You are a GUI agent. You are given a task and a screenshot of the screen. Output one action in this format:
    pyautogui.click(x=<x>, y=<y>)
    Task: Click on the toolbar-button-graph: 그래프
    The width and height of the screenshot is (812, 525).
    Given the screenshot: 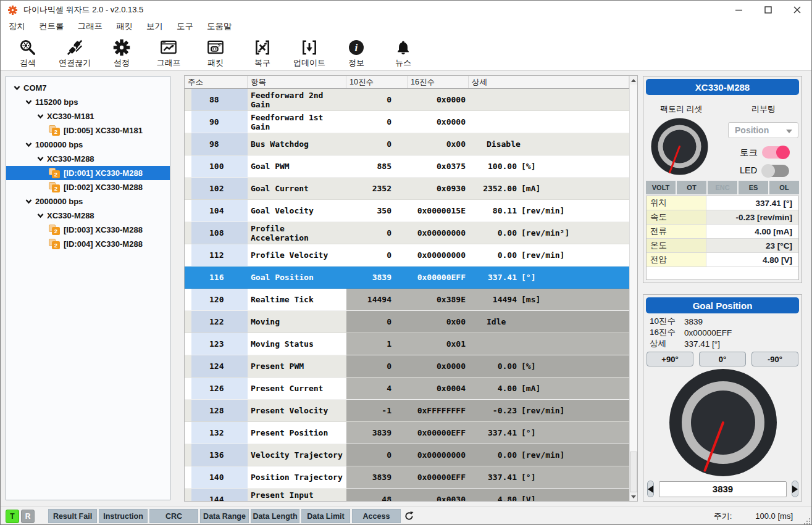 What is the action you would take?
    pyautogui.click(x=169, y=52)
    